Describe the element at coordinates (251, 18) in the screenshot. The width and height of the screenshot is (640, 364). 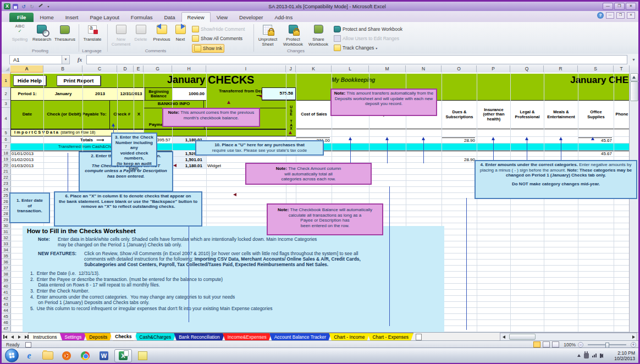
I see `ribbon-tab-developer: Developer` at that location.